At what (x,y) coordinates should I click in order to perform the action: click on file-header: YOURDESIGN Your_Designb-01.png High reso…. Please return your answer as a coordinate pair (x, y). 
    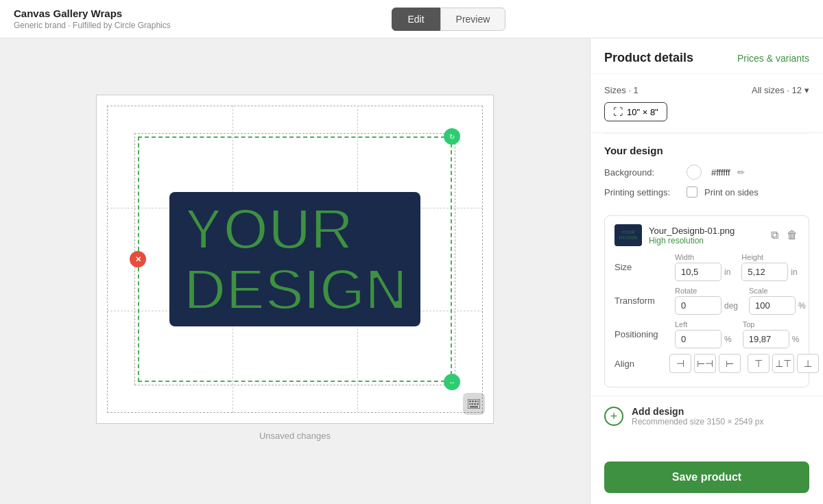
    Looking at the image, I should click on (706, 235).